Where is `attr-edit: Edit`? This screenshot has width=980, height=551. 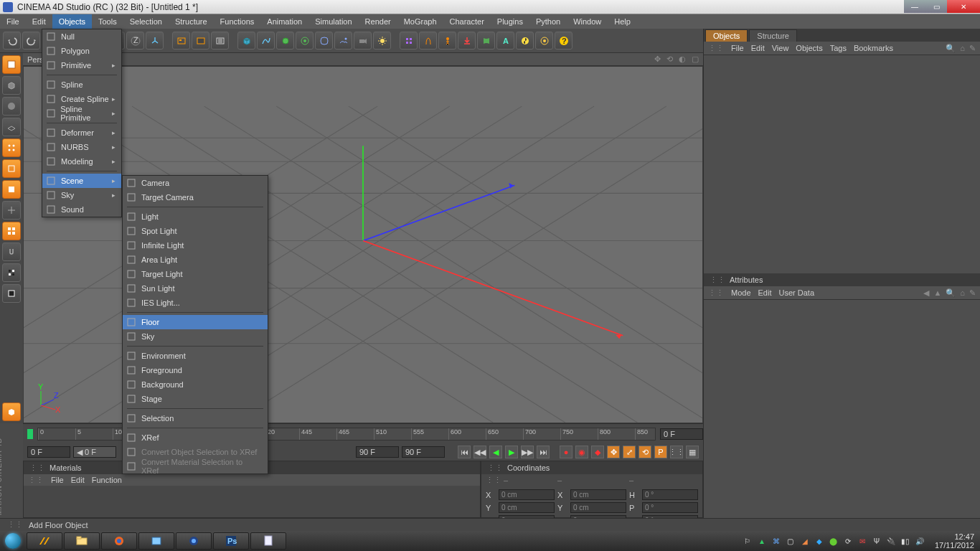 attr-edit: Edit is located at coordinates (765, 293).